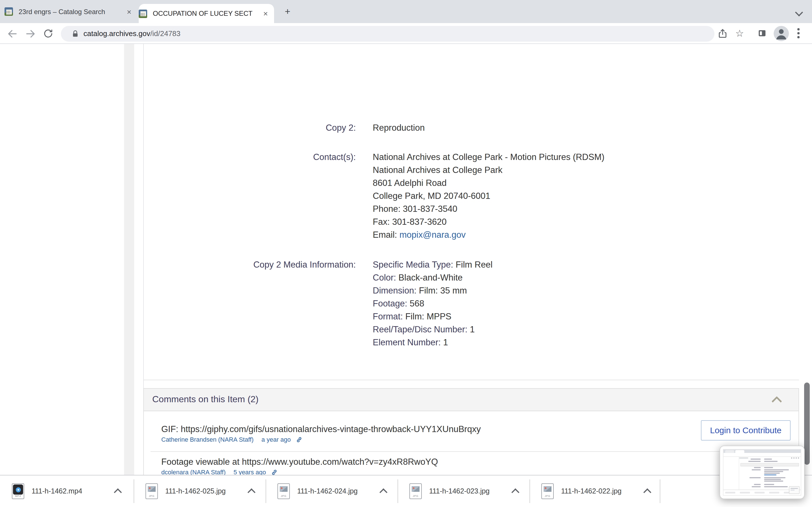 This screenshot has height=507, width=812. I want to click on browser-toolbar: catalog.archives.gov/id/24783 ☆, so click(406, 34).